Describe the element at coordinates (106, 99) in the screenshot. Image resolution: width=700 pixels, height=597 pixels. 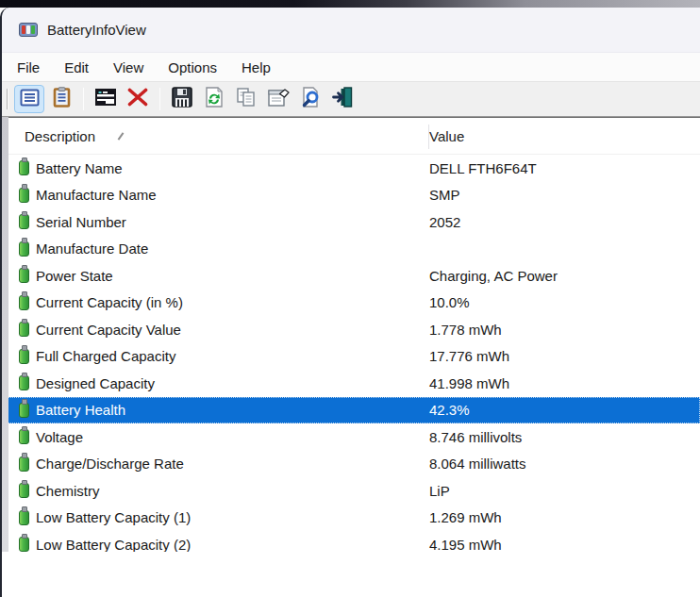
I see `properties-window-button` at that location.